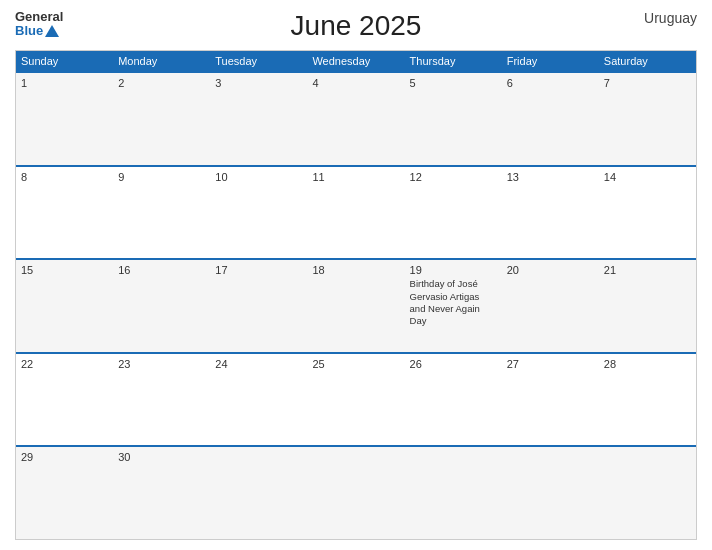 This screenshot has height=550, width=712. I want to click on day-cell: 8, so click(64, 213).